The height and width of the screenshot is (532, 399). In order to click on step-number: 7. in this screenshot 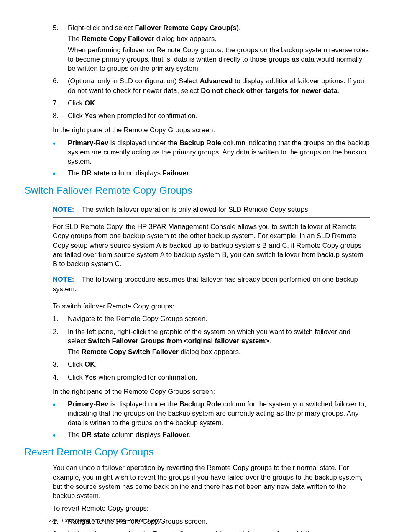, I will do `click(60, 104)`.